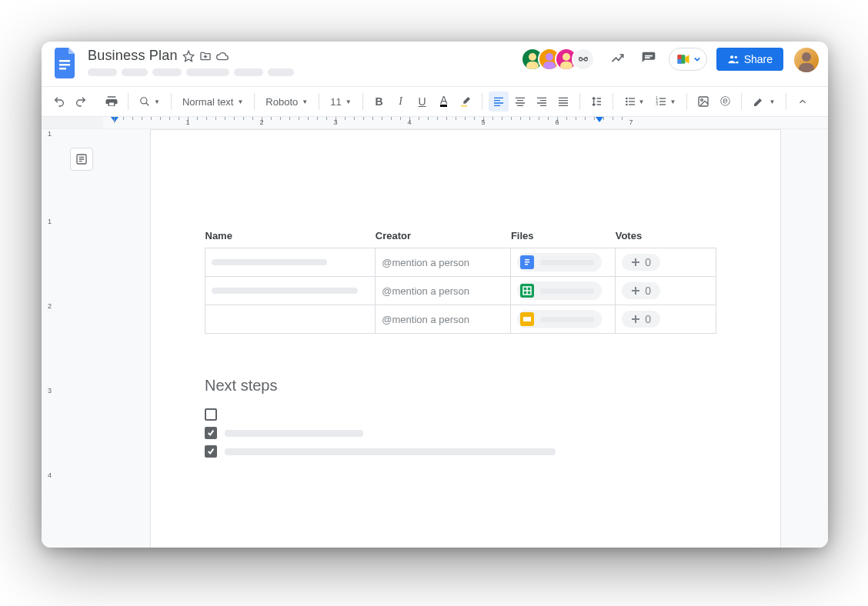 The image size is (868, 606). What do you see at coordinates (583, 59) in the screenshot?
I see `anonymous-avatar` at bounding box center [583, 59].